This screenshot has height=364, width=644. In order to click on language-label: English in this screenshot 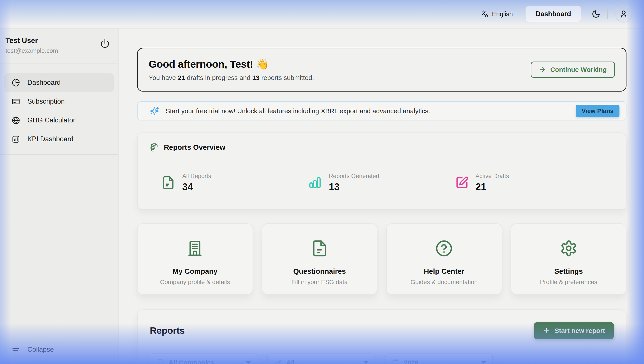, I will do `click(502, 14)`.